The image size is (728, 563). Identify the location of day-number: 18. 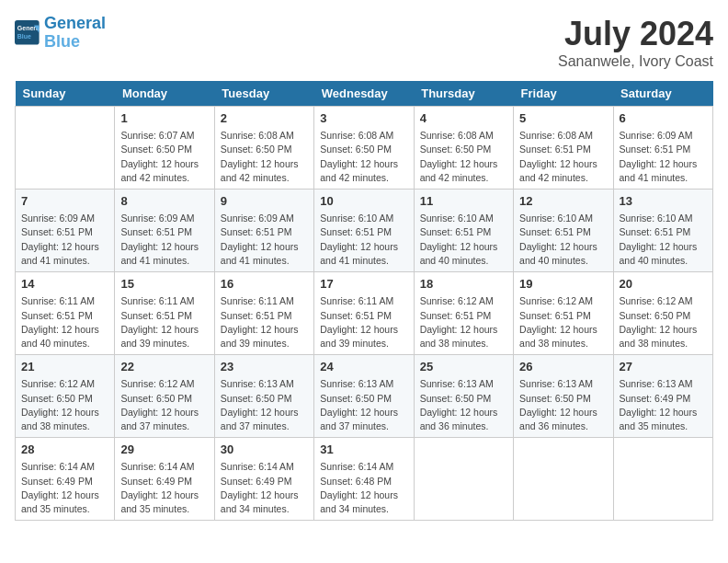
(463, 284).